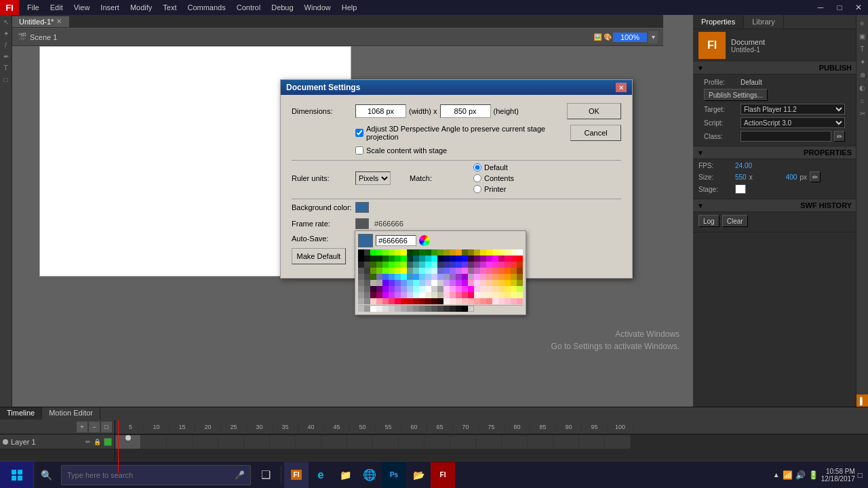 This screenshot has width=868, height=488. Describe the element at coordinates (6, 79) in the screenshot. I see `tool-shape: □` at that location.